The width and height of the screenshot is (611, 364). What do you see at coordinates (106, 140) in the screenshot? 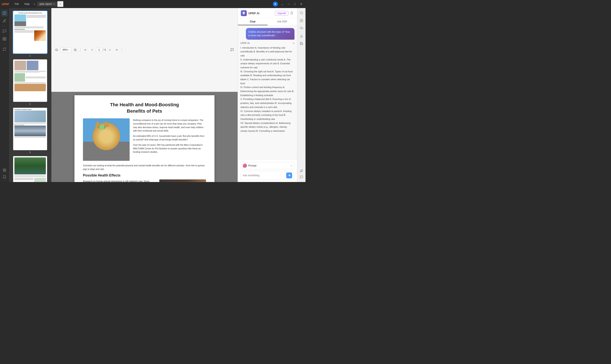
I see `pdf-cat-image` at bounding box center [106, 140].